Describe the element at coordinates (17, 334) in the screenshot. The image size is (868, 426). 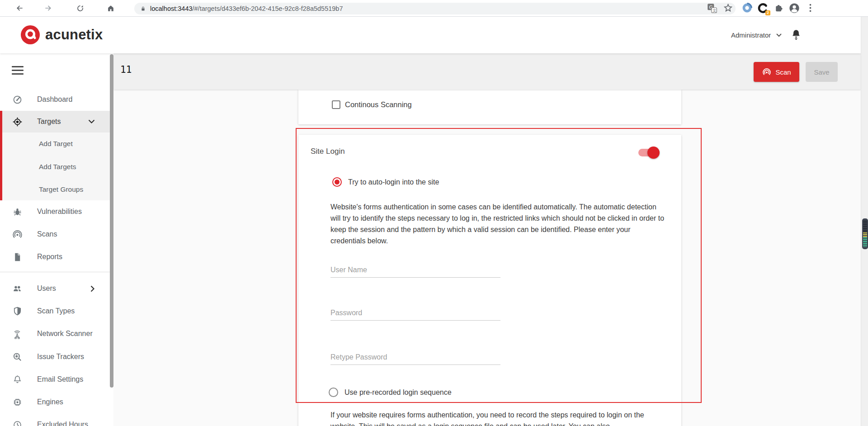
I see `antenna-icon` at that location.